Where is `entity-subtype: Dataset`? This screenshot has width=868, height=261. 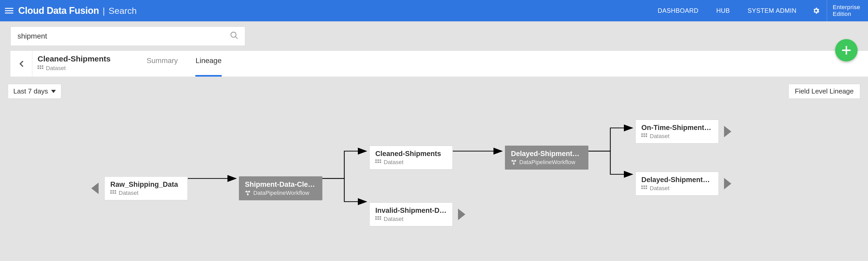 entity-subtype: Dataset is located at coordinates (74, 68).